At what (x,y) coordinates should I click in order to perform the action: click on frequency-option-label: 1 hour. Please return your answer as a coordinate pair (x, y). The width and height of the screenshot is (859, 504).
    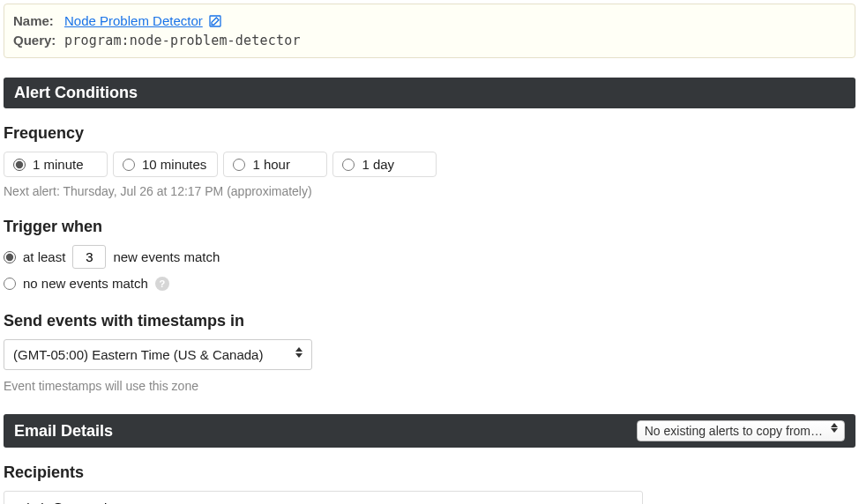
    Looking at the image, I should click on (272, 164).